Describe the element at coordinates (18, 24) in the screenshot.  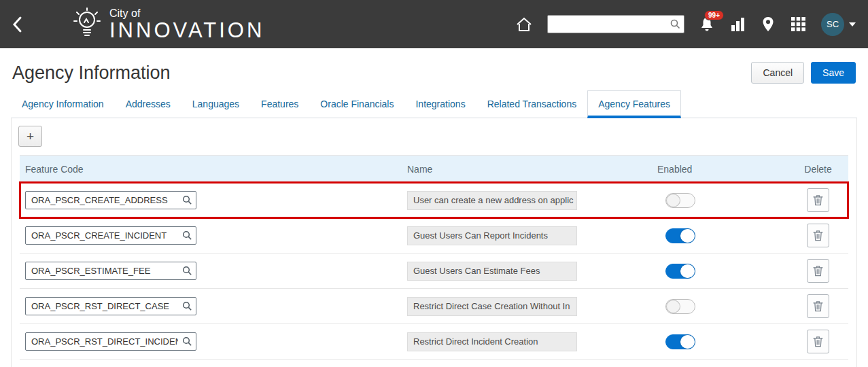
I see `back-chevron-icon` at that location.